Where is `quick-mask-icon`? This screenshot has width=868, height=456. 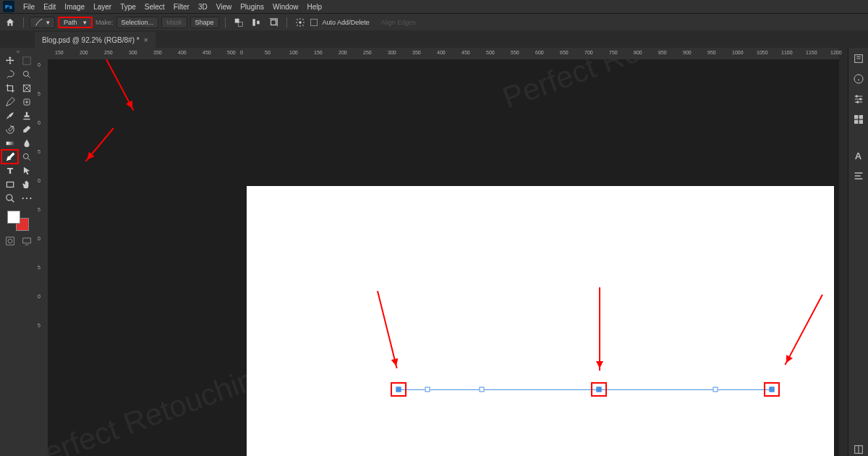 quick-mask-icon is located at coordinates (10, 240).